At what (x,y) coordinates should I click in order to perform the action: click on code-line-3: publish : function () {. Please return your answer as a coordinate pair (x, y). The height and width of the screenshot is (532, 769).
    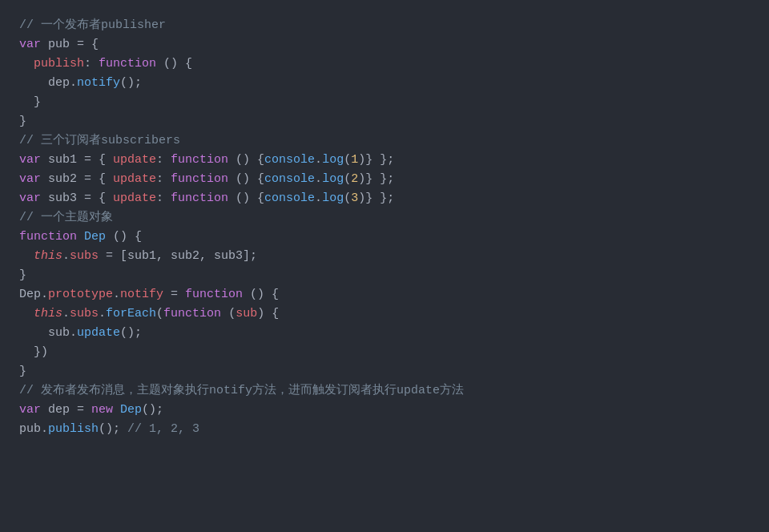
    Looking at the image, I should click on (384, 64).